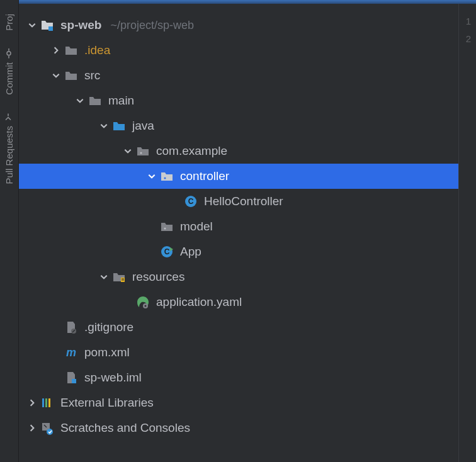  Describe the element at coordinates (125, 428) in the screenshot. I see `tree-label: Scratches and Consoles` at that location.